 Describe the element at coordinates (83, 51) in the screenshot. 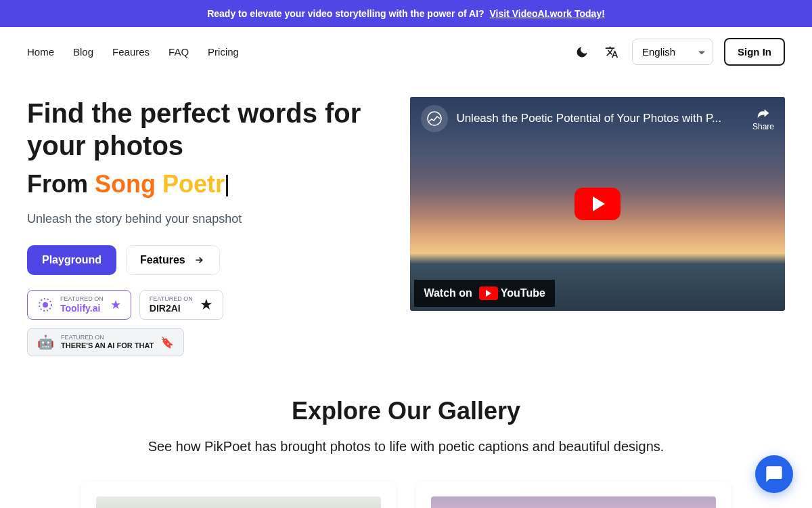

I see `nav-blog: Blog` at that location.